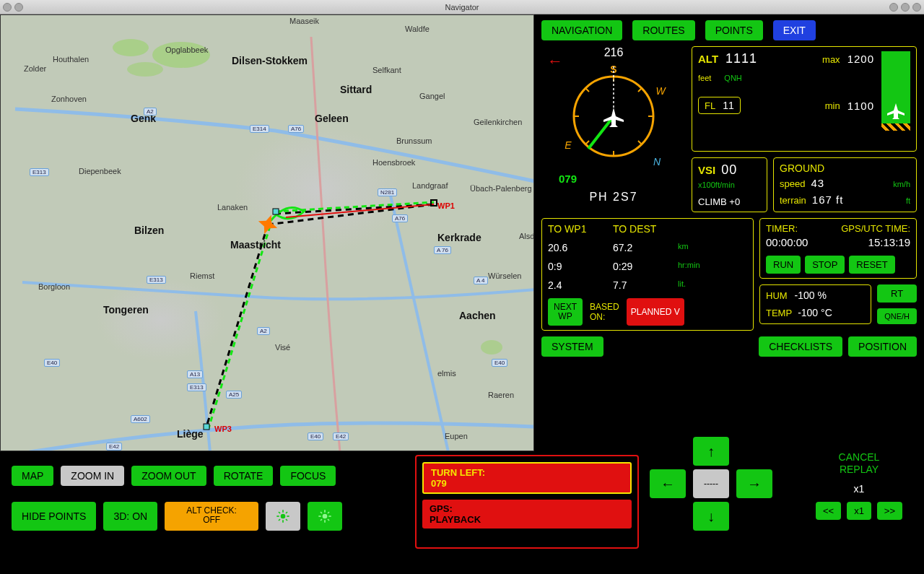  Describe the element at coordinates (305, 21) in the screenshot. I see `city-maaseik: Maaseik` at that location.